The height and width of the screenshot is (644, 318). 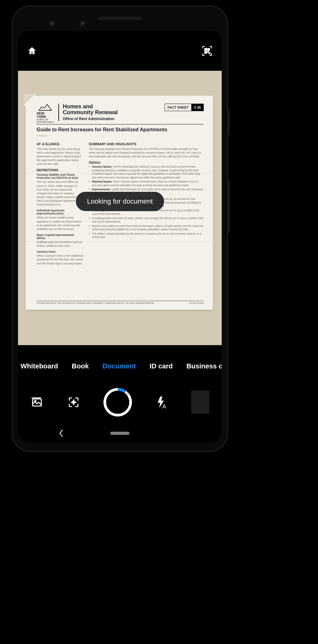 I want to click on page-count: 5 PAGES, so click(x=120, y=136).